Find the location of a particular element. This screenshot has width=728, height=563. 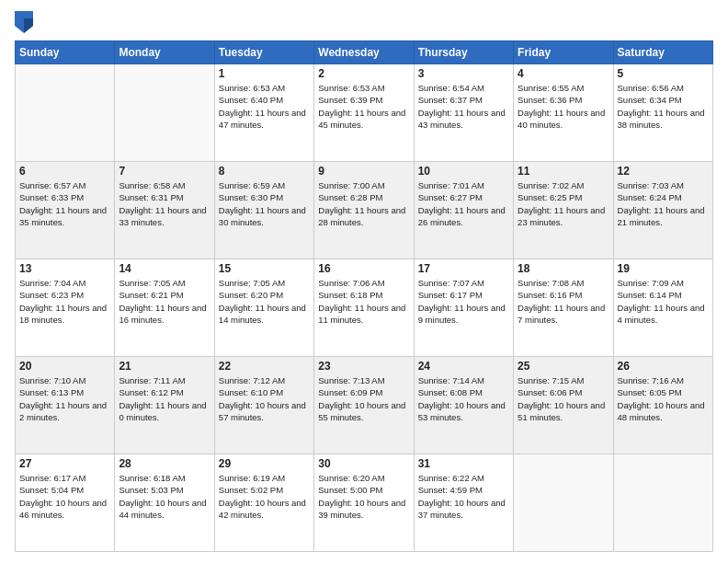

calendar-cell: 15Sunrise: 7:05 AMSunset: 6:20 PMDayligh… is located at coordinates (264, 308).